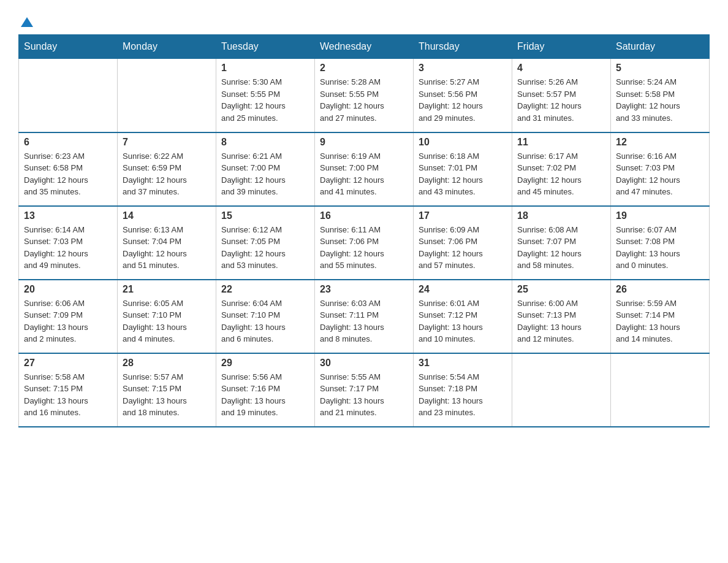 This screenshot has width=728, height=563. I want to click on day-info: Sunrise: 6:05 AMSunset: 7:10 PMDaylight:…, so click(167, 321).